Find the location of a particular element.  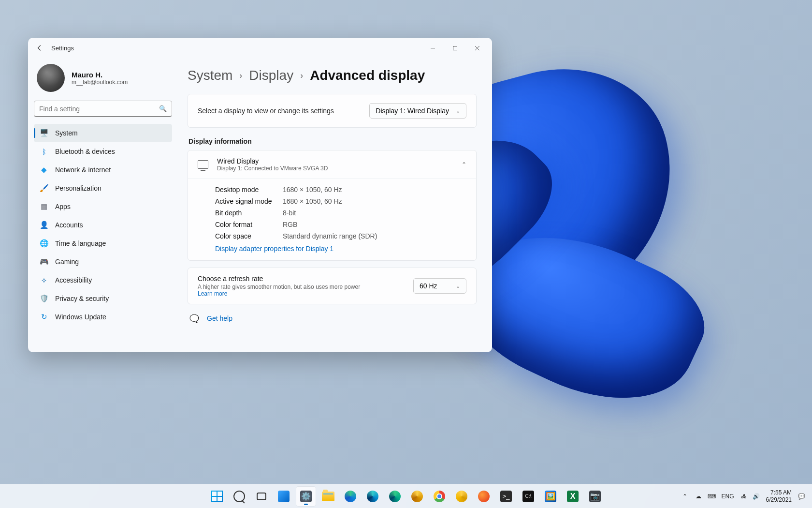

select-display-prompt: Select a display to view or change its s… is located at coordinates (266, 111).